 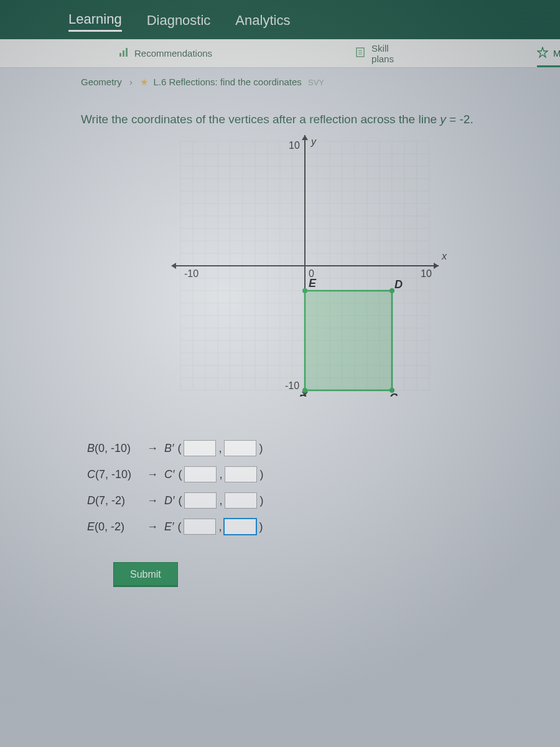 I want to click on answer-D-y-input, so click(x=241, y=500).